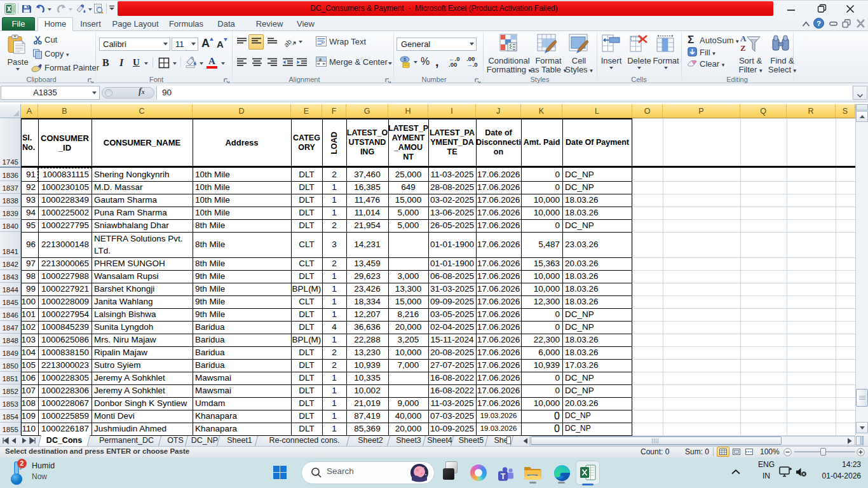 This screenshot has width=868, height=488. I want to click on svg-text: a, so click(320, 60).